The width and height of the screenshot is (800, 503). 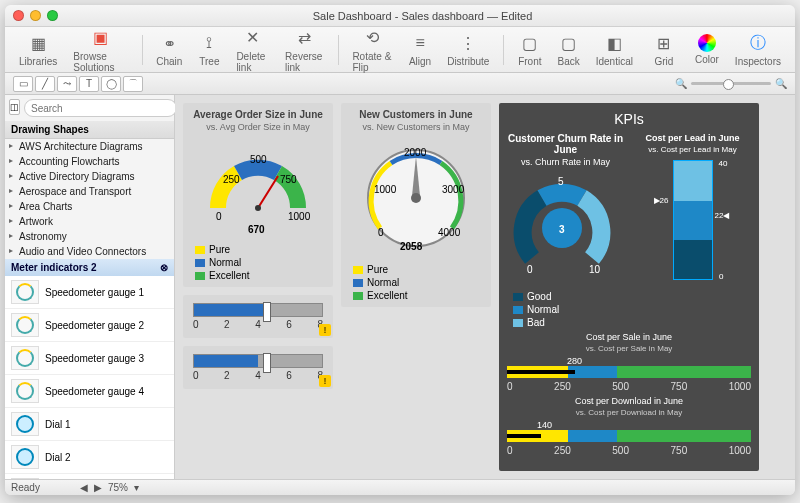 What do you see at coordinates (629, 426) in the screenshot?
I see `cost-per-download-chart: Cost per Download in June vs. Cost per D…` at bounding box center [629, 426].